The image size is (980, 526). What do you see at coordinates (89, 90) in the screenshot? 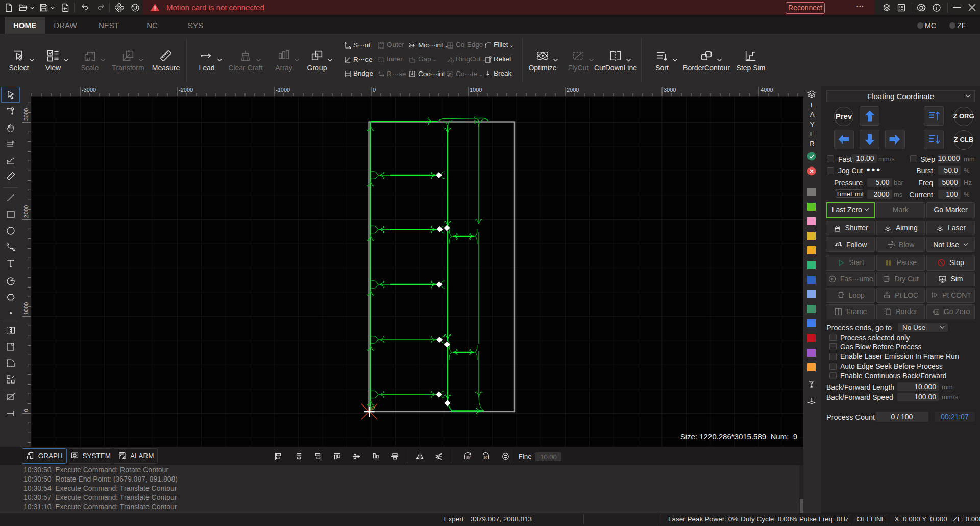
I see `svg-text: -3000` at bounding box center [89, 90].